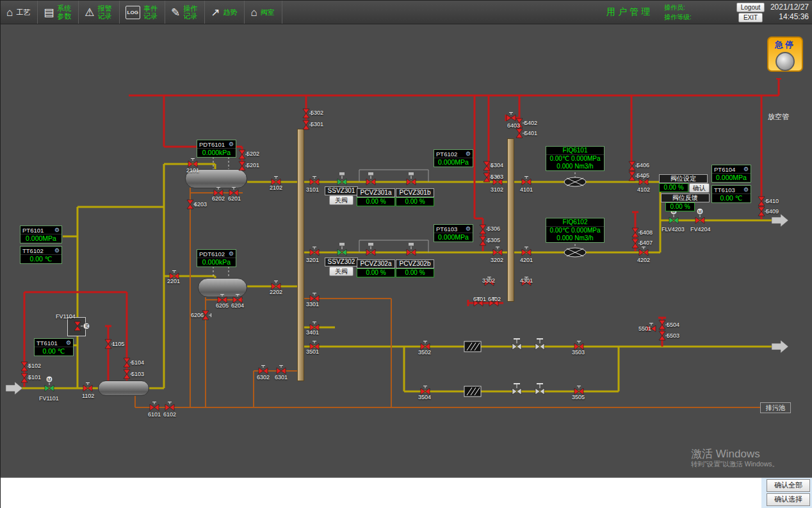 The width and height of the screenshot is (812, 508). Describe the element at coordinates (58, 12) in the screenshot. I see `toolbar-item-system-params: ▤系统参数` at that location.